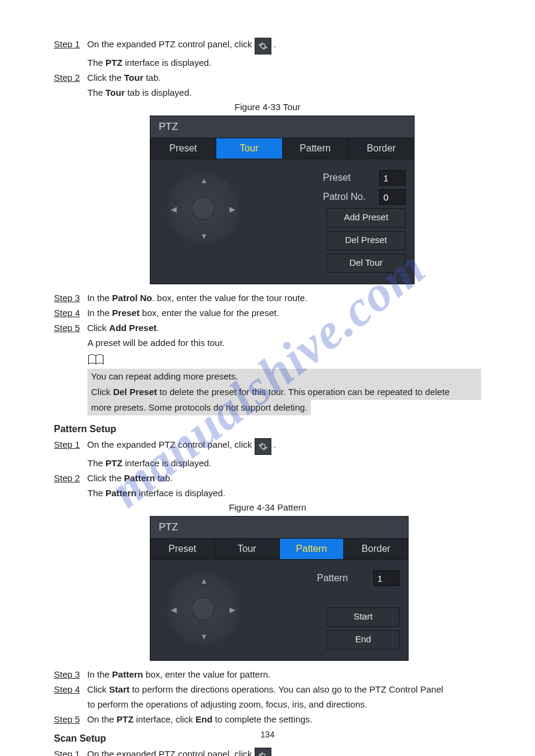  Describe the element at coordinates (279, 588) in the screenshot. I see `ptz-pattern-panel: PTZ Preset Tour Pattern Border ▲ ▼ ◀ ▶ P…` at that location.